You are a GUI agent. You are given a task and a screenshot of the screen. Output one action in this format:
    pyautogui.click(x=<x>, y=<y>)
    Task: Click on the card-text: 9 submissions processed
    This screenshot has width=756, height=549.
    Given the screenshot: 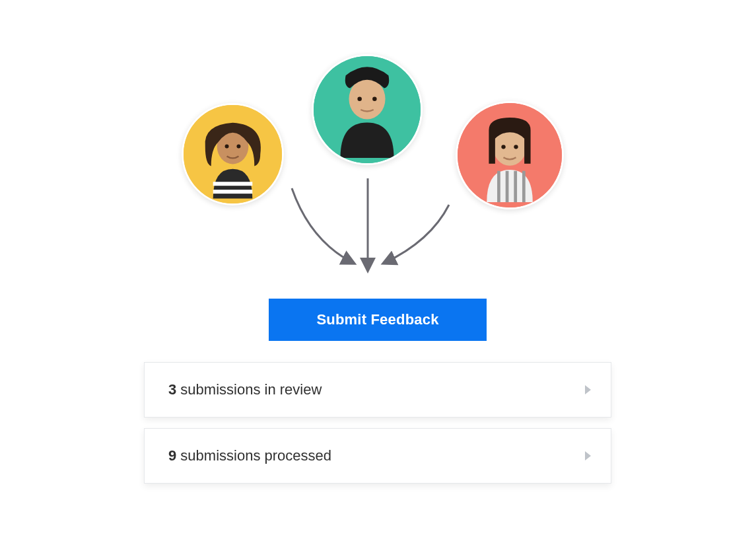 What is the action you would take?
    pyautogui.click(x=250, y=456)
    